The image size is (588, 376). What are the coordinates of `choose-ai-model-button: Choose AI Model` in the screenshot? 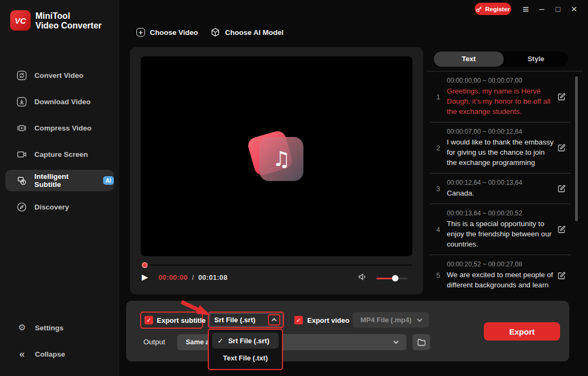 It's located at (247, 32).